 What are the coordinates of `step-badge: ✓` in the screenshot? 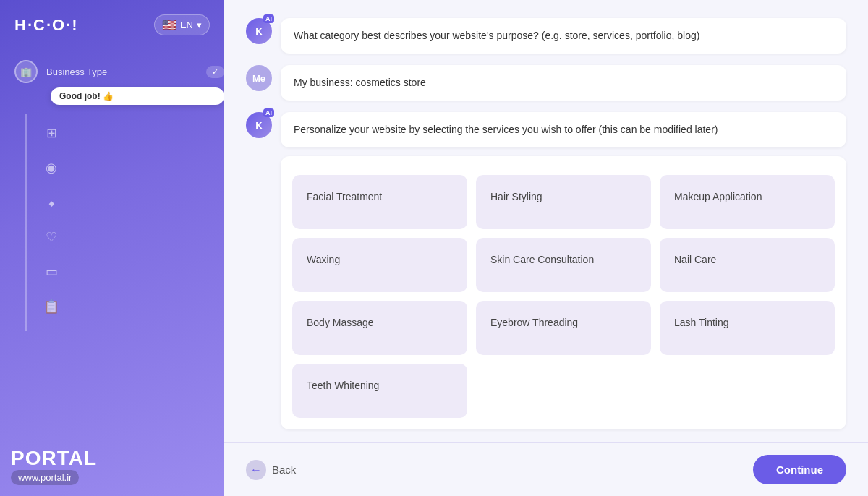 It's located at (216, 72).